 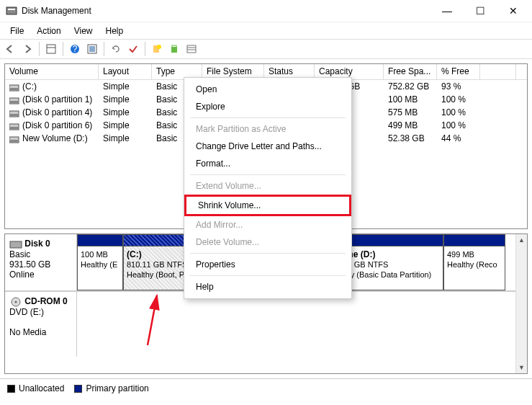 What do you see at coordinates (266, 11) in the screenshot?
I see `title-bar: Disk Management — ☐ ✕` at bounding box center [266, 11].